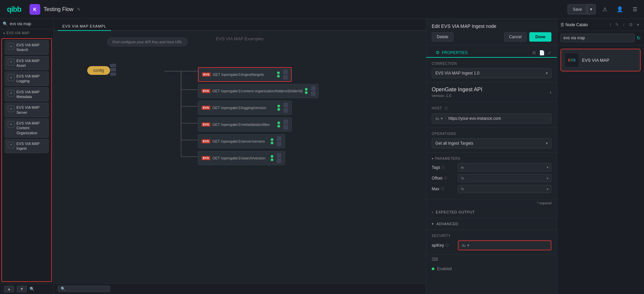  What do you see at coordinates (504, 189) in the screenshot?
I see `param-input-max: % ▾` at bounding box center [504, 189].